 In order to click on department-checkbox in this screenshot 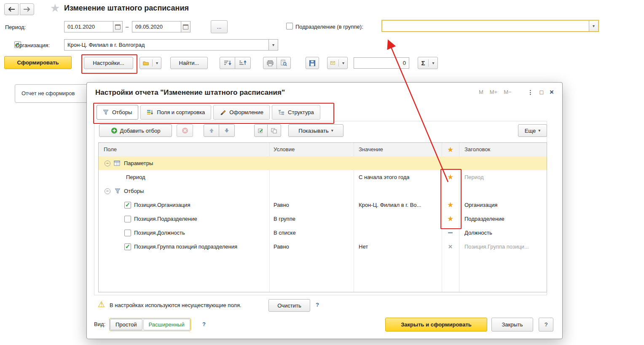, I will do `click(290, 26)`.